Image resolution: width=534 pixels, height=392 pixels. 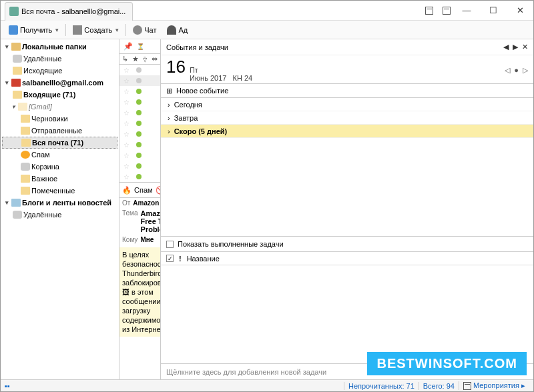 What do you see at coordinates (60, 119) in the screenshot?
I see `folder-drafts: Черновики` at bounding box center [60, 119].